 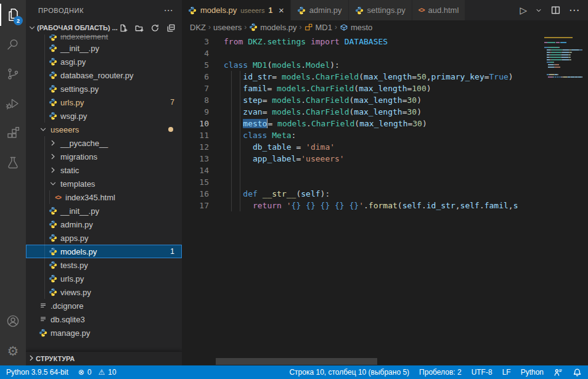 I want to click on tree-item-apps-py: apps.py, so click(x=104, y=238).